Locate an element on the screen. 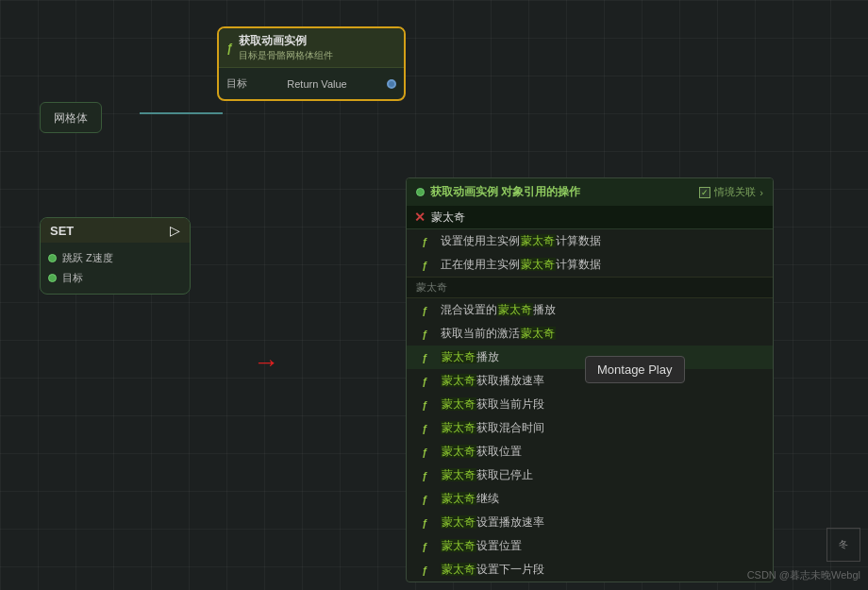 Image resolution: width=868 pixels, height=590 pixels. search-input is located at coordinates (598, 217).